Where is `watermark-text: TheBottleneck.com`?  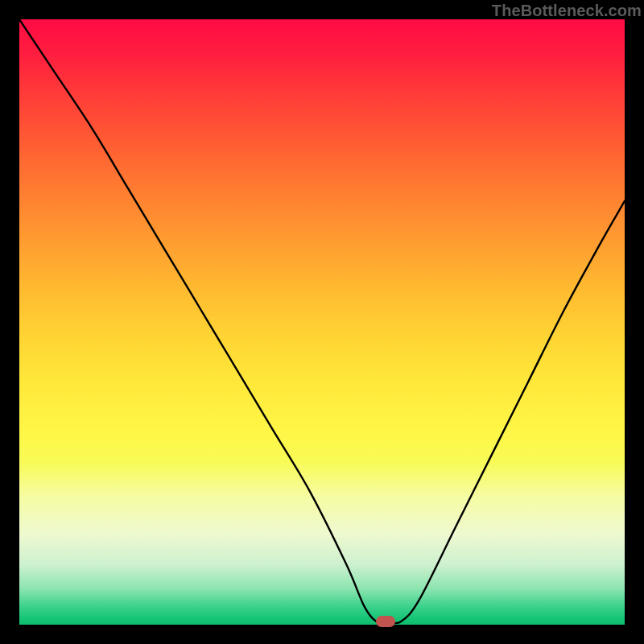 watermark-text: TheBottleneck.com is located at coordinates (567, 11).